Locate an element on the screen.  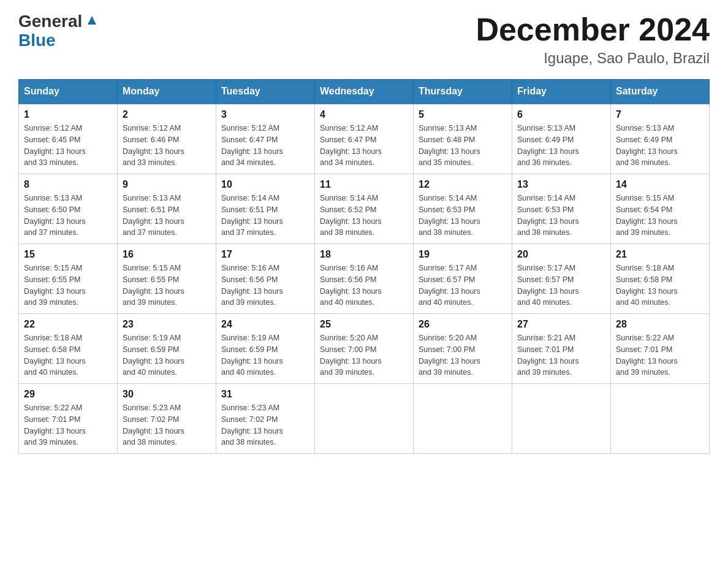
day-number: 4 is located at coordinates (364, 115).